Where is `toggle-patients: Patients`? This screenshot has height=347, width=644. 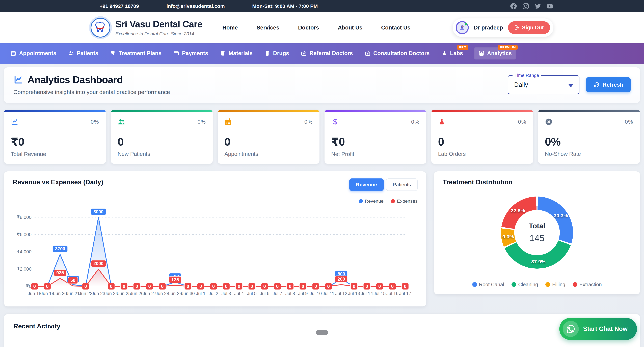
toggle-patients: Patients is located at coordinates (402, 185).